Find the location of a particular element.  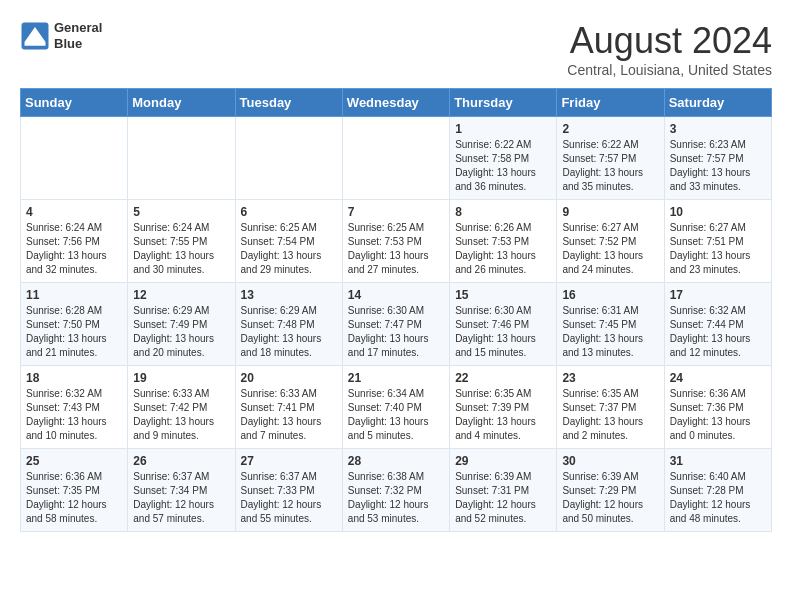

day-info: Sunrise: 6:35 AM Sunset: 7:39 PM Dayligh… is located at coordinates (503, 415).